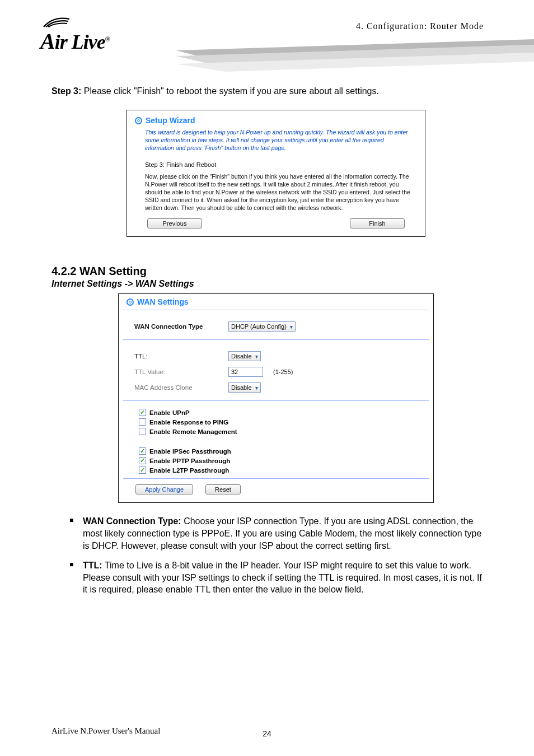 This screenshot has height=756, width=534. Describe the element at coordinates (276, 141) in the screenshot. I see `wizard-intro: This wizard is designed to help your N.P…` at that location.